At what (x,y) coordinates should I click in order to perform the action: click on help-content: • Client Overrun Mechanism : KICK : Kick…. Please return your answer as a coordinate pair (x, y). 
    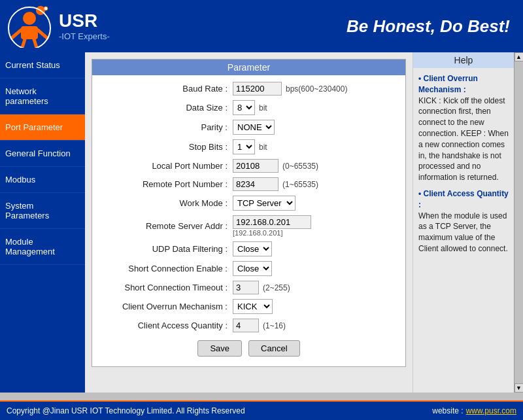
    Looking at the image, I should click on (464, 164).